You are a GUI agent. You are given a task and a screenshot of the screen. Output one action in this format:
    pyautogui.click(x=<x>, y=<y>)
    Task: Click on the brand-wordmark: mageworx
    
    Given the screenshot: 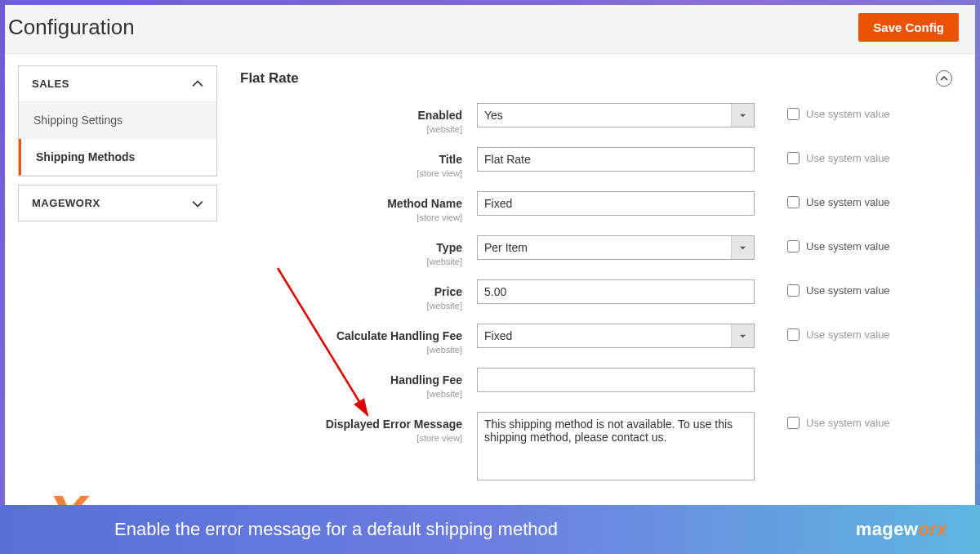 What is the action you would take?
    pyautogui.click(x=902, y=529)
    